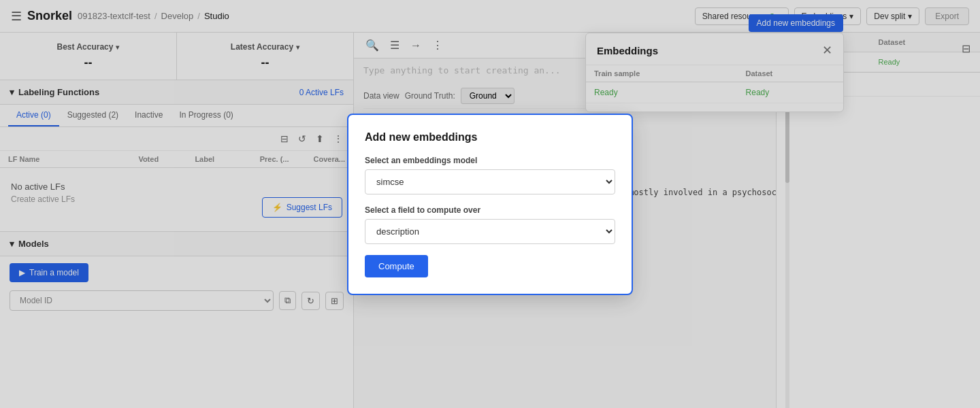 Image resolution: width=980 pixels, height=408 pixels. Describe the element at coordinates (490, 137) in the screenshot. I see `modal-title: Add new embeddings` at that location.